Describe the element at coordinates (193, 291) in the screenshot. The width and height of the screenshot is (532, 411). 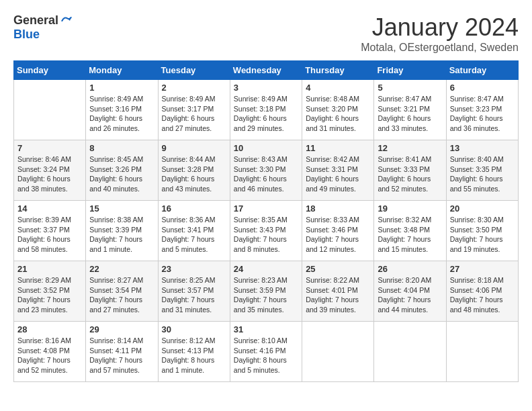
I see `calendar-cell: 23Sunrise: 8:25 AM Sunset: 3:57 PM Dayli…` at that location.